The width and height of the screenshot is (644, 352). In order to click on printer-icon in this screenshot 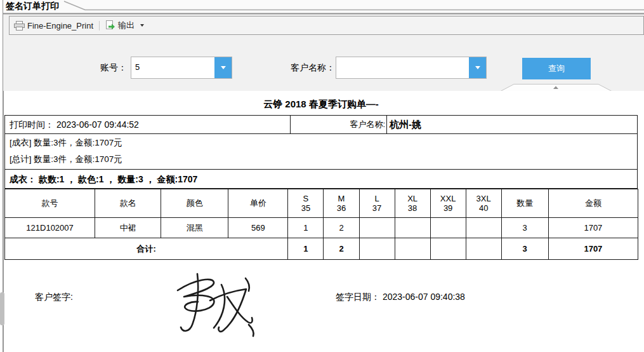, I will do `click(19, 25)`.